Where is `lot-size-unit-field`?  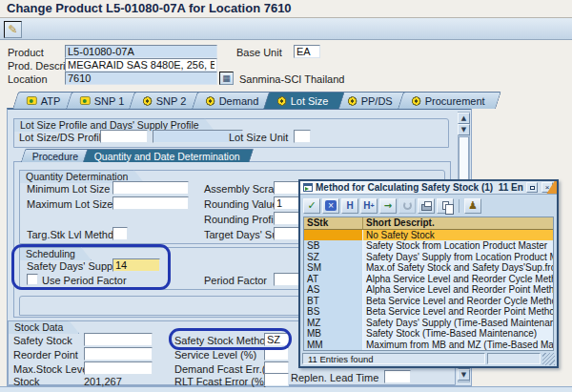 lot-size-unit-field is located at coordinates (302, 136).